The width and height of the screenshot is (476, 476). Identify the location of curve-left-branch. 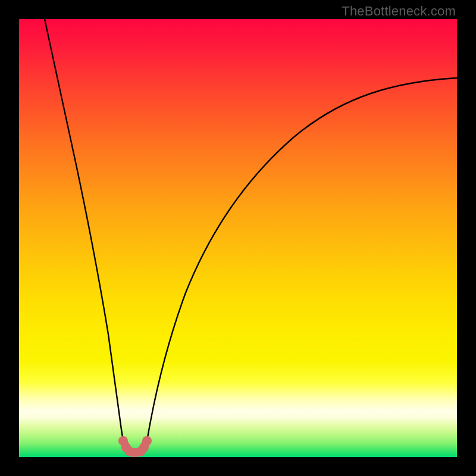
(84, 230).